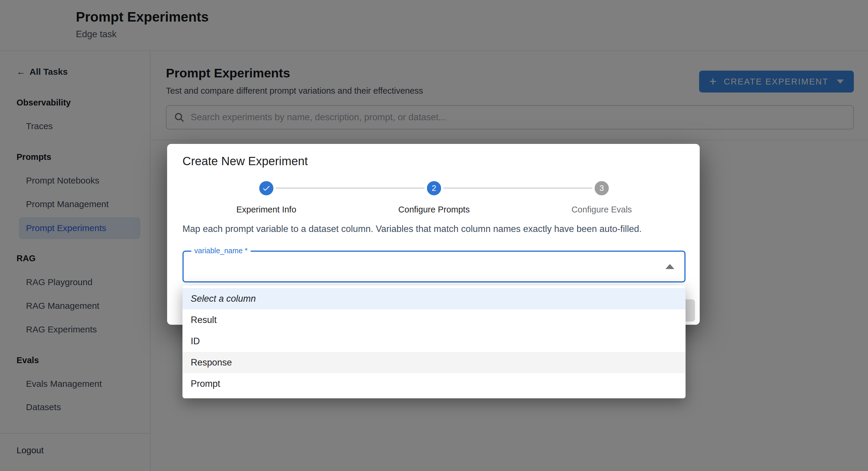 The image size is (868, 471). What do you see at coordinates (434, 320) in the screenshot?
I see `dropdown-option-result: Result` at bounding box center [434, 320].